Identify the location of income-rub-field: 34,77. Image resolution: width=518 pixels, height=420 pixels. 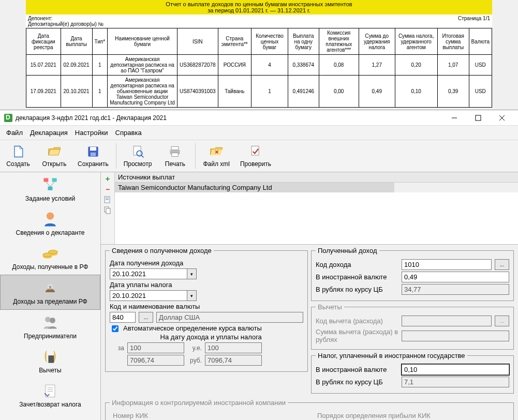
(455, 290).